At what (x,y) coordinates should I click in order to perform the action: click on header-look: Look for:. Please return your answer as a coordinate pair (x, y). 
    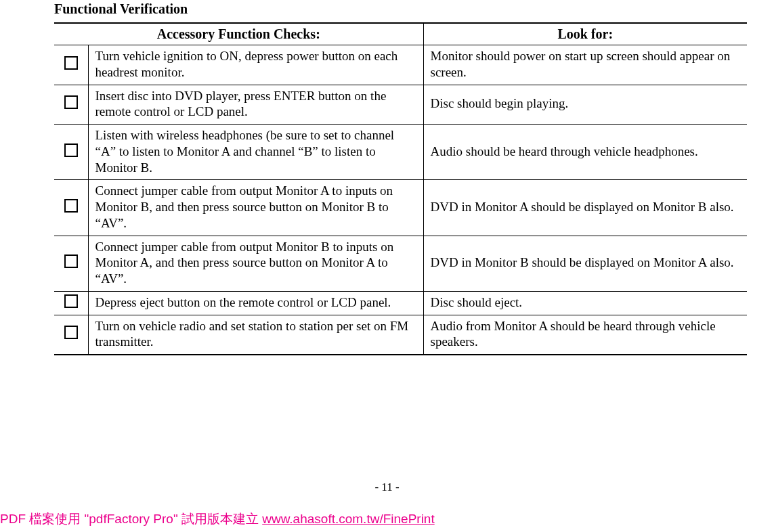
    Looking at the image, I should click on (585, 34).